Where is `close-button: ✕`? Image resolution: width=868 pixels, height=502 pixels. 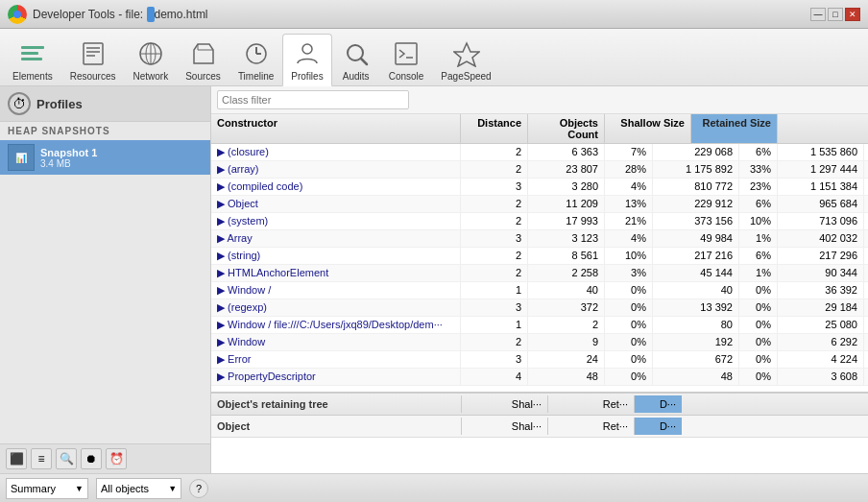
close-button: ✕ is located at coordinates (853, 14).